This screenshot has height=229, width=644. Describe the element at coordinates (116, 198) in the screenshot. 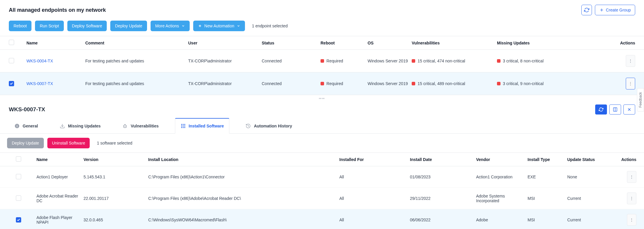

I see `software-version: 22.001.20117` at that location.